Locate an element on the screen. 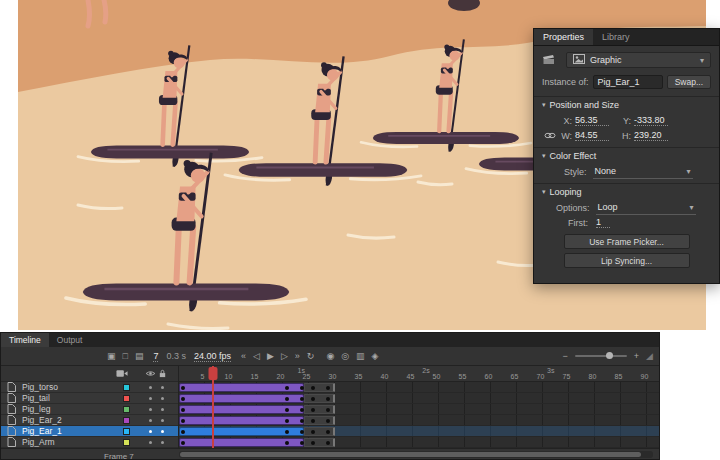  onion-skin-icon: ◉ is located at coordinates (330, 356).